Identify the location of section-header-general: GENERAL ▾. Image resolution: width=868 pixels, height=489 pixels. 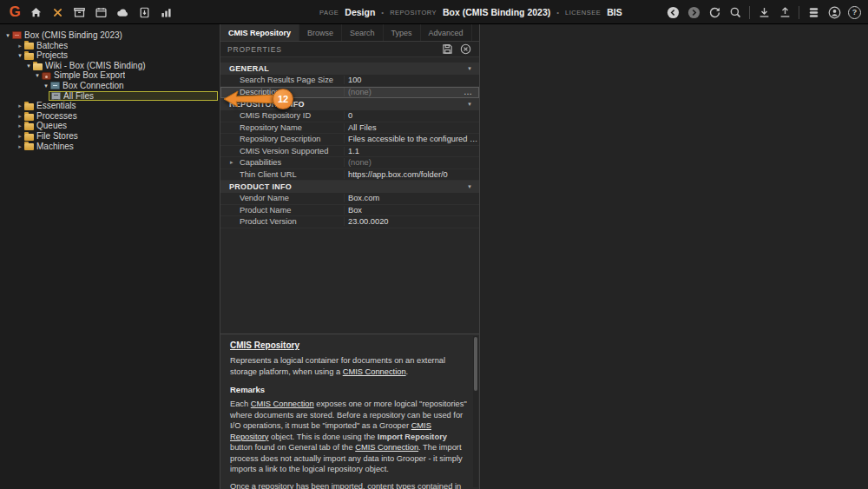
(350, 69).